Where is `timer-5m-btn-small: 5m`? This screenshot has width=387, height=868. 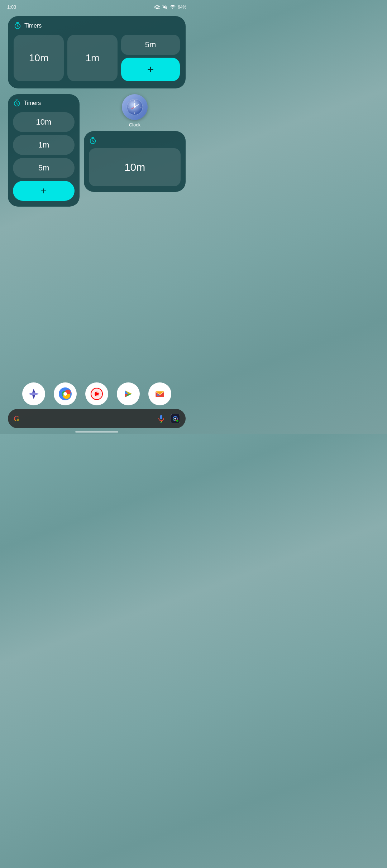 timer-5m-btn-small: 5m is located at coordinates (44, 168).